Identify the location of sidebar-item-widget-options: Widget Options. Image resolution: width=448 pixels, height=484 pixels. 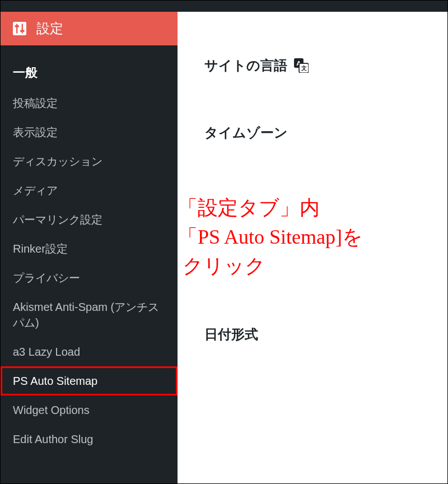
(89, 410).